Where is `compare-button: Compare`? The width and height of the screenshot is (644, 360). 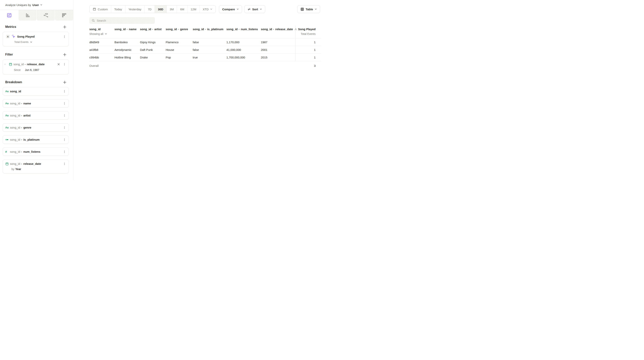
compare-button: Compare is located at coordinates (230, 9).